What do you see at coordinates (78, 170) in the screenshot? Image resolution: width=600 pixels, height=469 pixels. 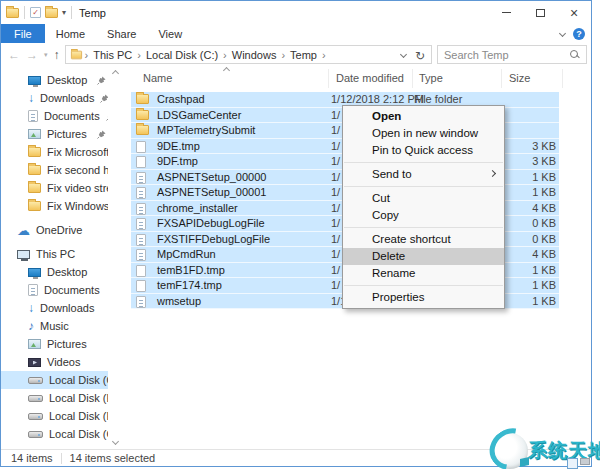 I see `sidebar-label: Fix second hard` at bounding box center [78, 170].